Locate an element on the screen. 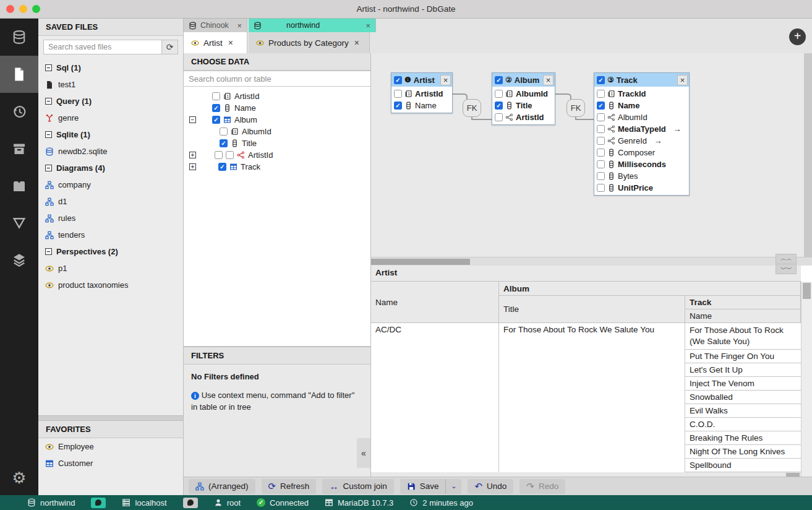 Image resolution: width=812 pixels, height=510 pixels. column-row: ArtistId is located at coordinates (277, 97).